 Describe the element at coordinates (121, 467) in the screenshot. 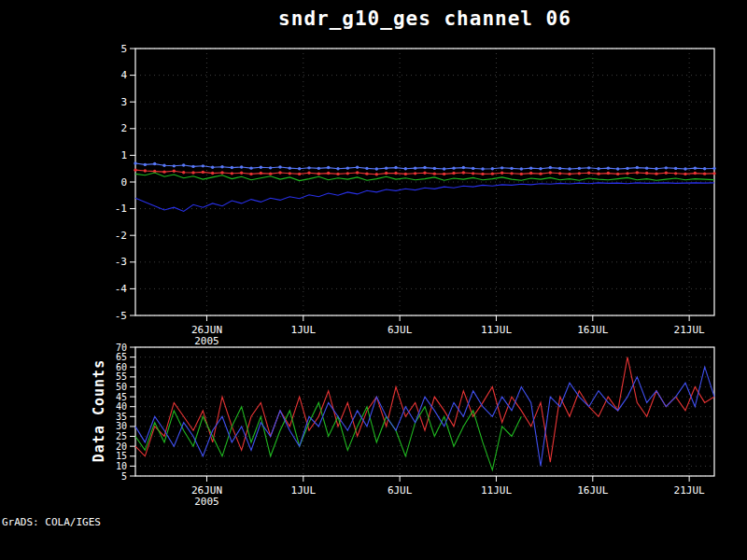

I see `svg-text: 10` at that location.